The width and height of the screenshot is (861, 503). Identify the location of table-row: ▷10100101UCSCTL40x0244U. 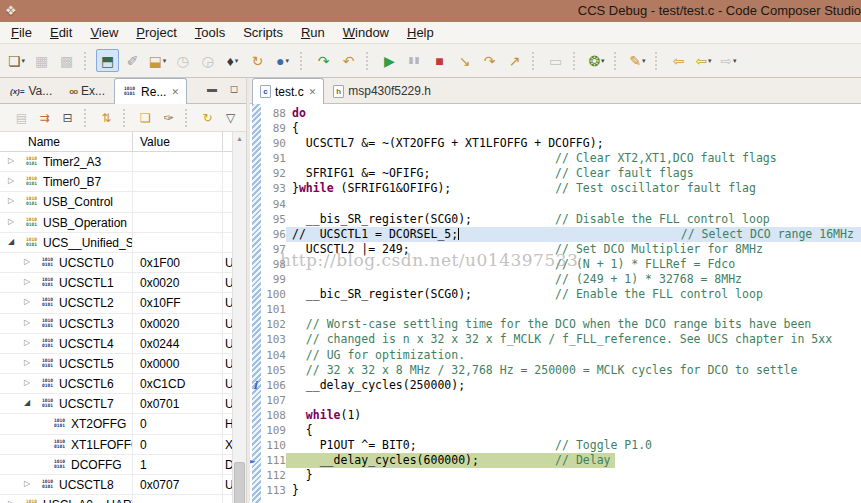
(116, 344).